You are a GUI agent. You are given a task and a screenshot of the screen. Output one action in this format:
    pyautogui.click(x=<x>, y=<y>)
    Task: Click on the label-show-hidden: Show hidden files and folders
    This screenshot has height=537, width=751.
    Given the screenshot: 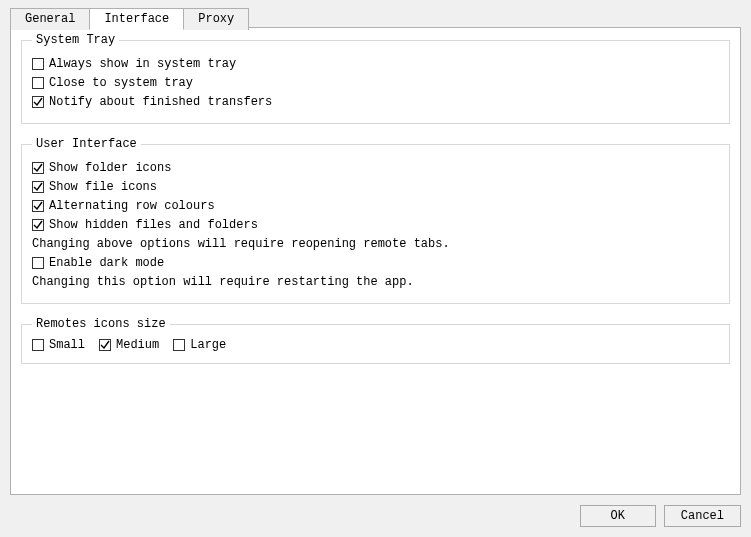 What is the action you would take?
    pyautogui.click(x=154, y=225)
    